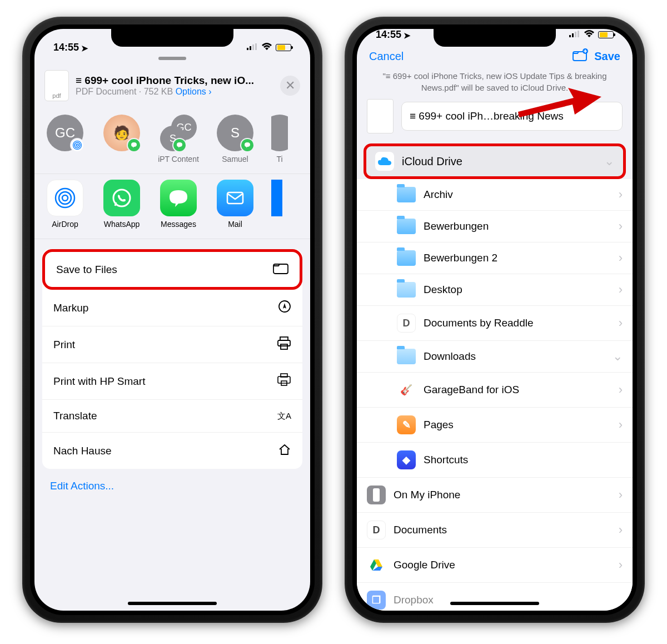 The height and width of the screenshot is (644, 667). I want to click on folder-documents-readdle: D Documents by Readdle ›, so click(495, 324).